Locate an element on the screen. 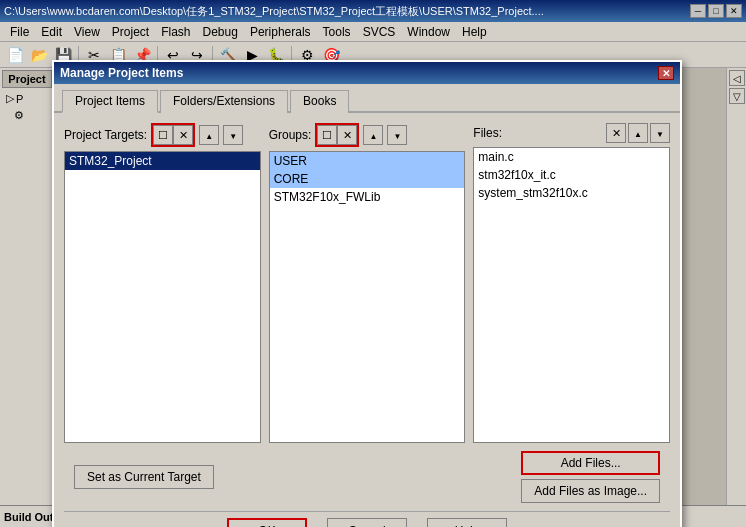  delete-icon: ✕ is located at coordinates (184, 136).